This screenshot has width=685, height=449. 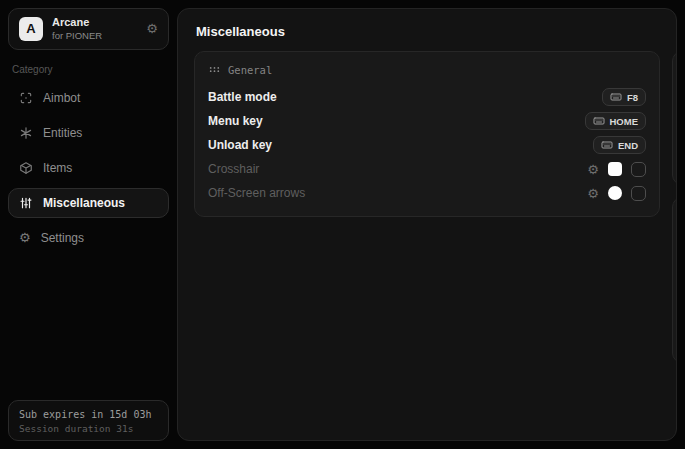 I want to click on sidebar-item-label: Items, so click(x=58, y=168).